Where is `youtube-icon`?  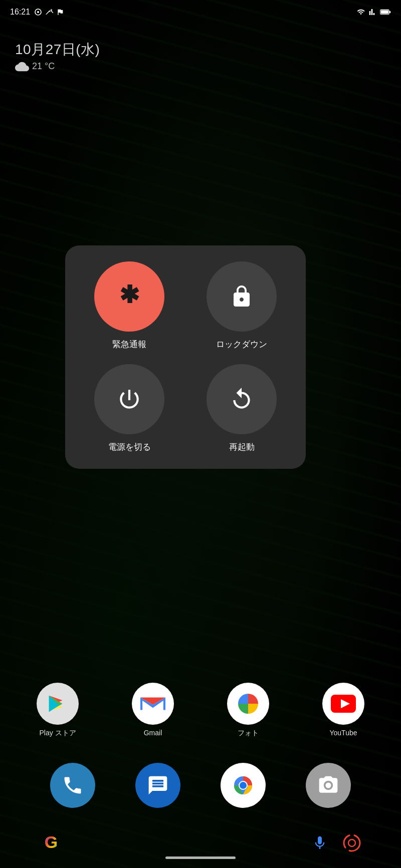 youtube-icon is located at coordinates (343, 704).